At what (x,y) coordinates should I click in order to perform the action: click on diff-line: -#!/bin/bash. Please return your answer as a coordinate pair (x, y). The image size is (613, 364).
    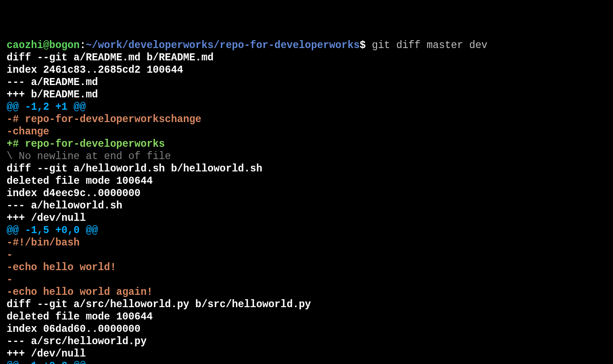
    Looking at the image, I should click on (43, 243).